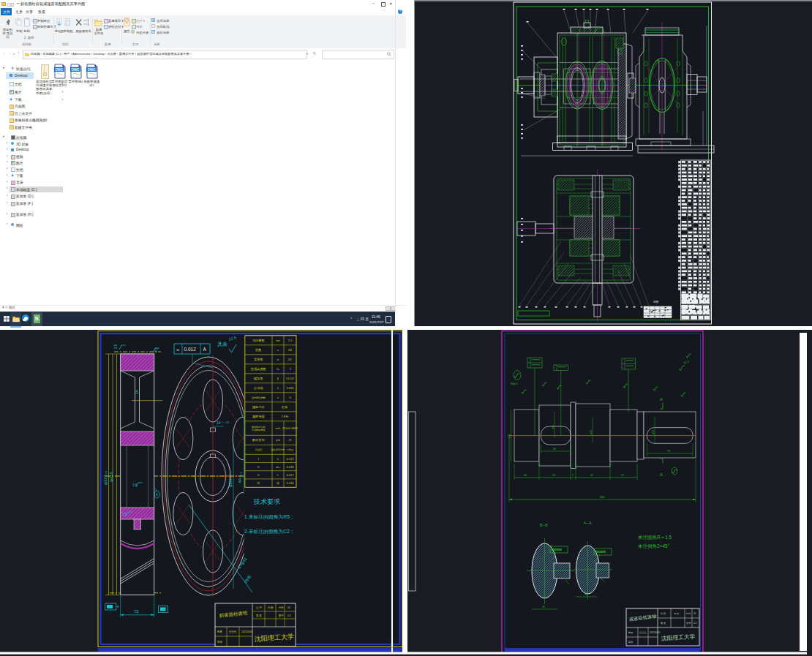 Image resolution: width=812 pixels, height=656 pixels. What do you see at coordinates (284, 417) in the screenshot?
I see `svg-text: 7-FH` at bounding box center [284, 417].